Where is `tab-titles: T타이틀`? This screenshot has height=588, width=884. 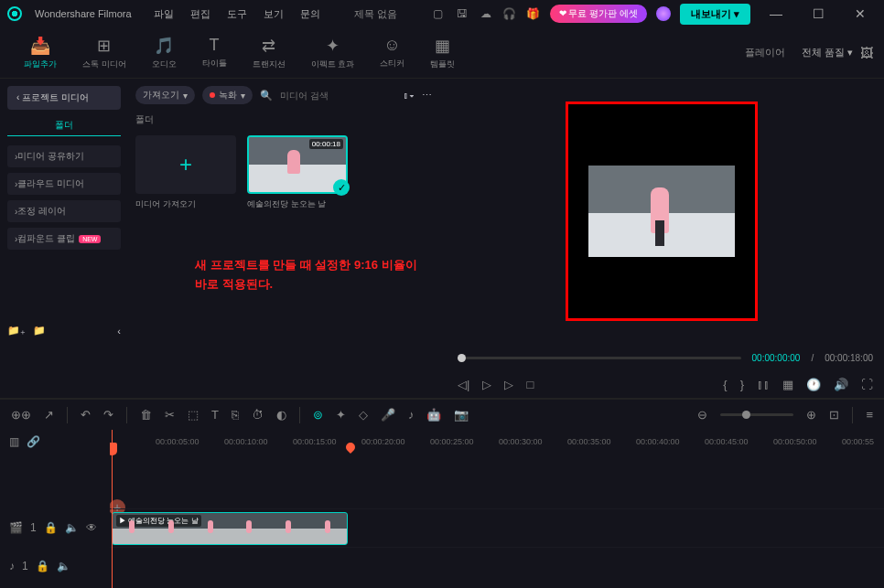
tab-titles: T타이틀 is located at coordinates (214, 53).